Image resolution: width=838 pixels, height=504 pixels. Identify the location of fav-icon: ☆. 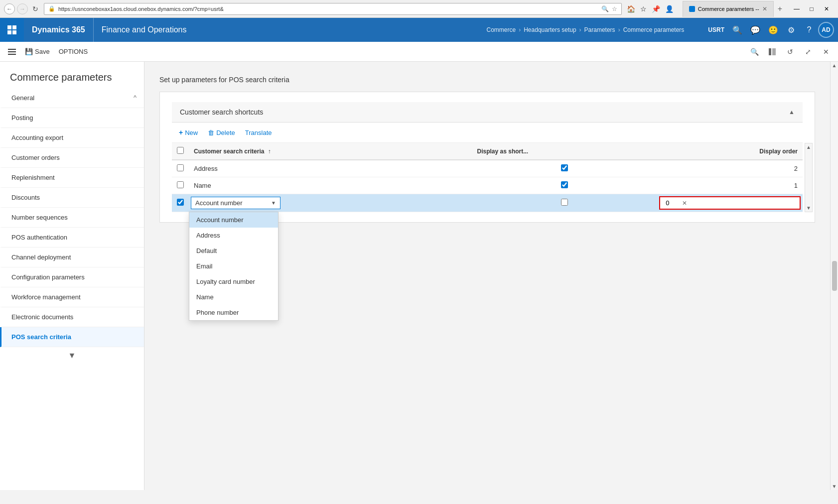
(644, 9).